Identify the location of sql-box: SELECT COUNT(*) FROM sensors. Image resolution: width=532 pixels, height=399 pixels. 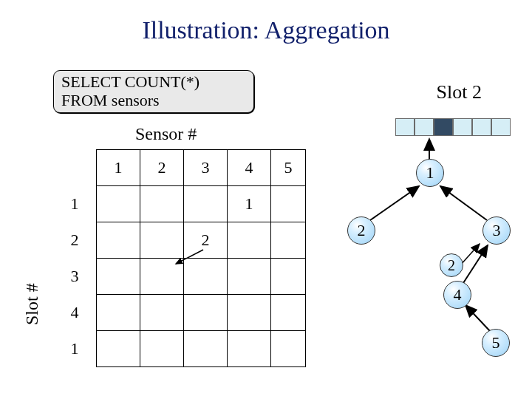
(154, 92).